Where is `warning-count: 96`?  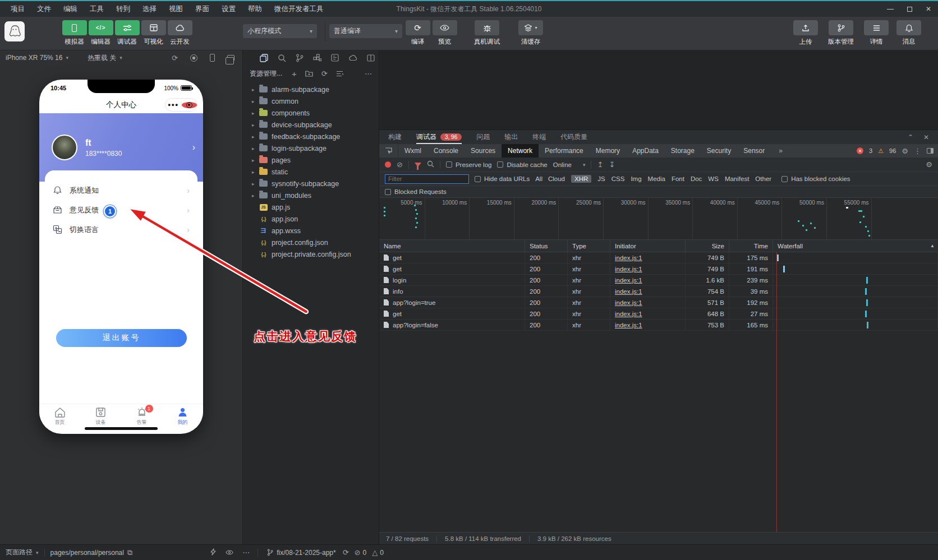
warning-count: 96 is located at coordinates (893, 151).